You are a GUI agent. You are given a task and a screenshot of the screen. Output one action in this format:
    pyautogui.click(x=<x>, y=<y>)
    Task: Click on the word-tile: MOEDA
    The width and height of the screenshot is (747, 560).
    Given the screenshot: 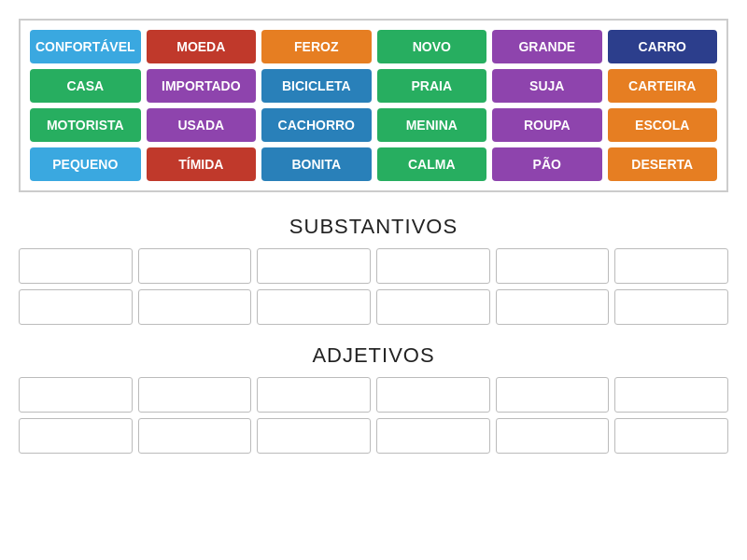 What is the action you would take?
    pyautogui.click(x=202, y=47)
    